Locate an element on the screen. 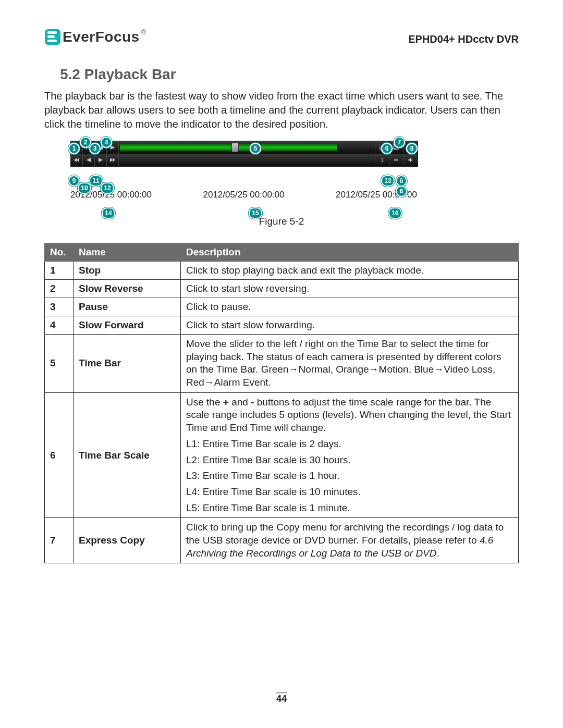  callout-3: 3 is located at coordinates (95, 149).